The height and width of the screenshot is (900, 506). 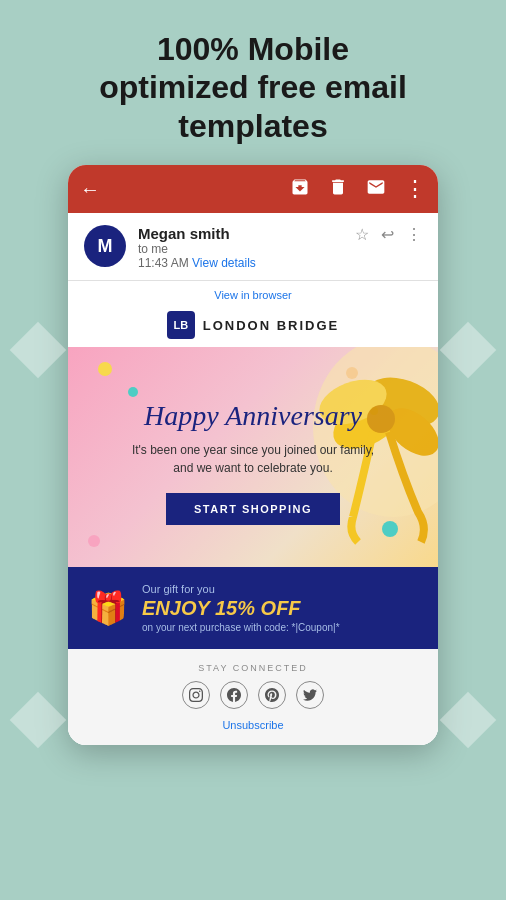 I want to click on email-meta: Megan smith to me 11:43 AM View details, so click(x=240, y=248).